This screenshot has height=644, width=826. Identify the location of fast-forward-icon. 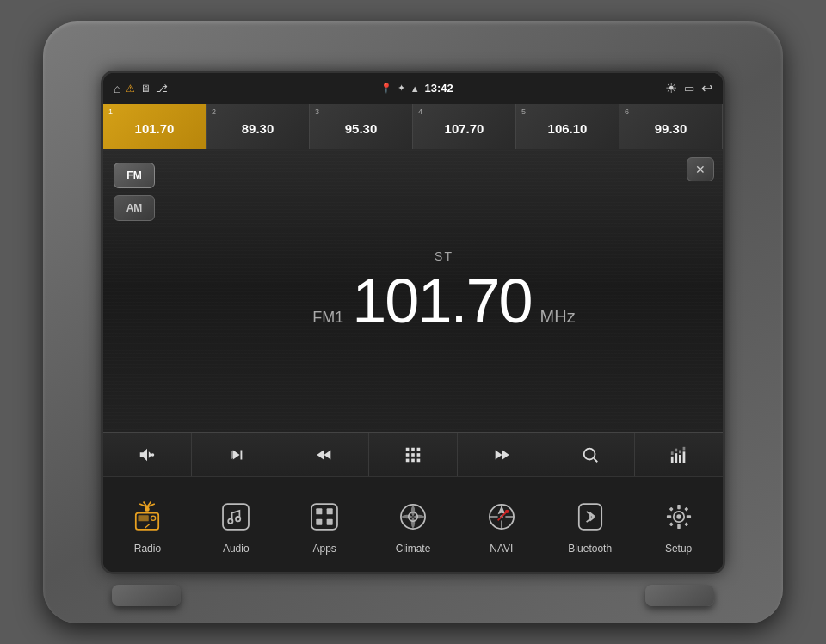
(502, 455).